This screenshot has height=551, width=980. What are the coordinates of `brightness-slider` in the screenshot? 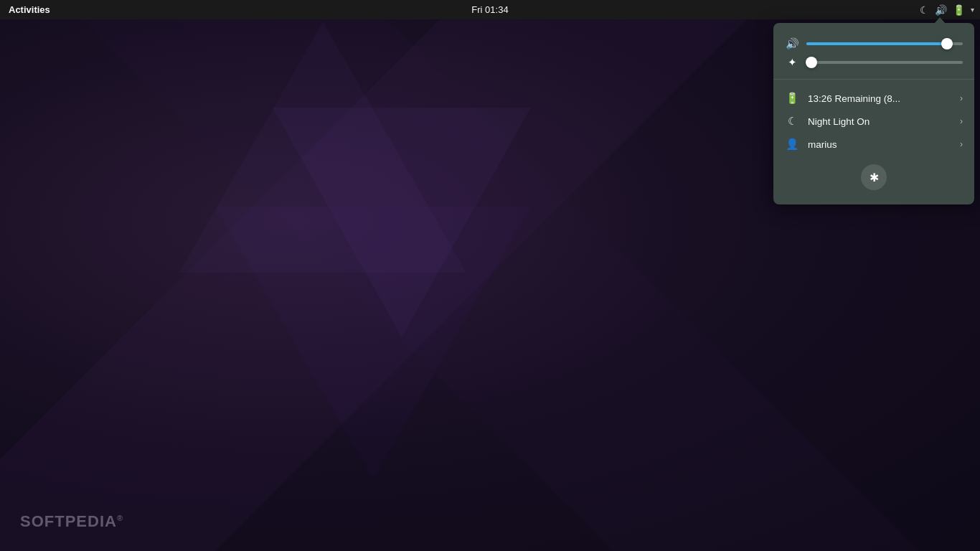 It's located at (885, 62).